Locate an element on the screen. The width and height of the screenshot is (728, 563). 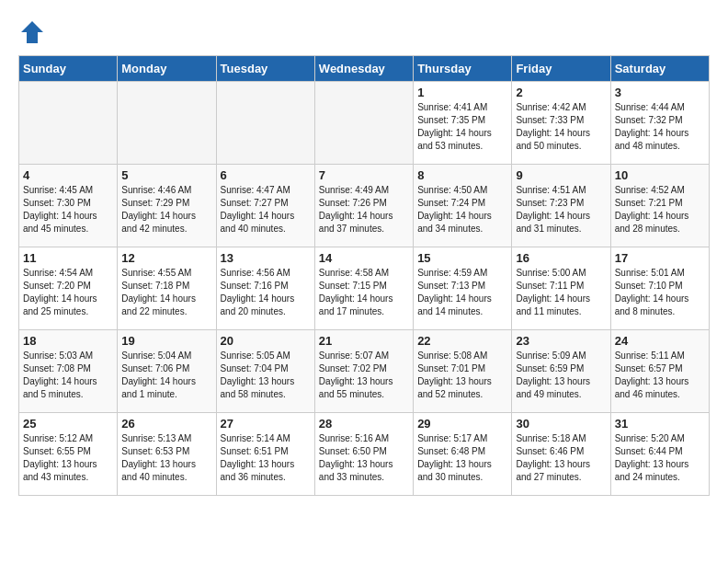
day-info: Sunrise: 4:46 AM Sunset: 7:29 PM Dayligh… is located at coordinates (166, 210).